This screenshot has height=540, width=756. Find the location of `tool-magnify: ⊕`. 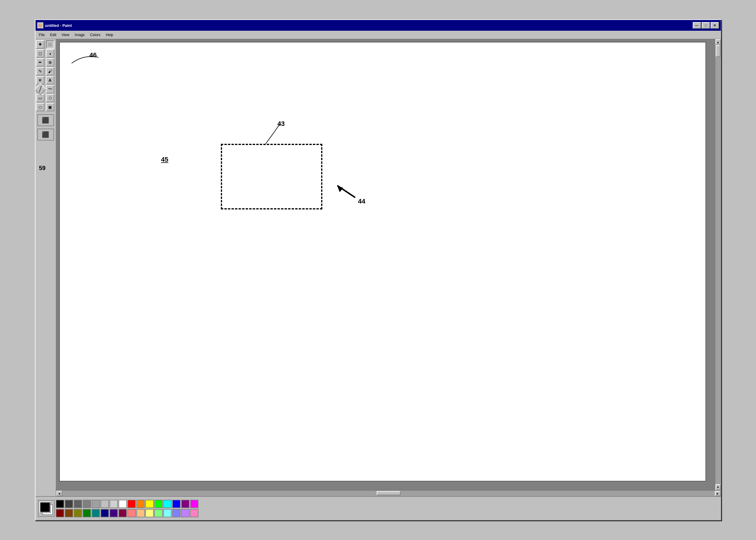

tool-magnify: ⊕ is located at coordinates (50, 63).